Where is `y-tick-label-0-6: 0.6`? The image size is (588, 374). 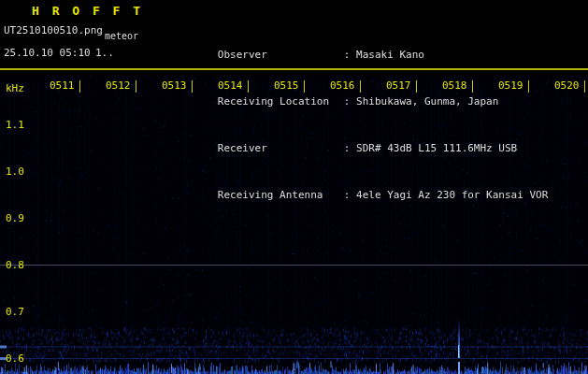 y-tick-label-0-6: 0.6 is located at coordinates (15, 359).